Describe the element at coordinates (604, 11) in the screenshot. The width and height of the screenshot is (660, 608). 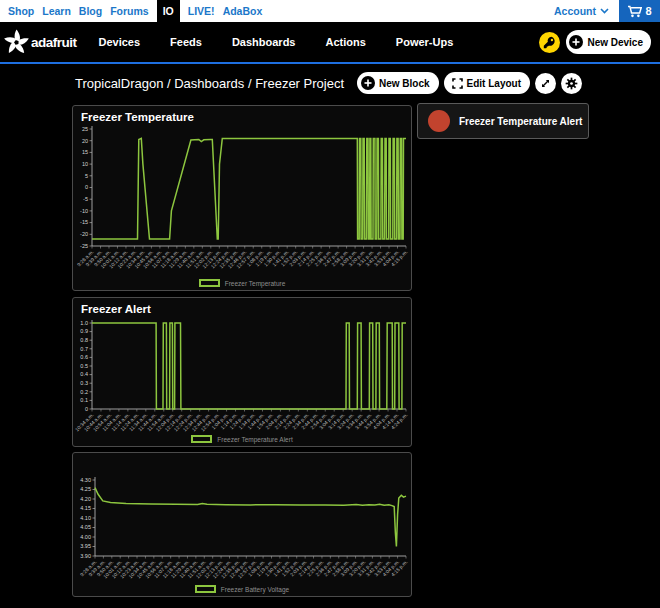
I see `chevron-down-icon` at that location.